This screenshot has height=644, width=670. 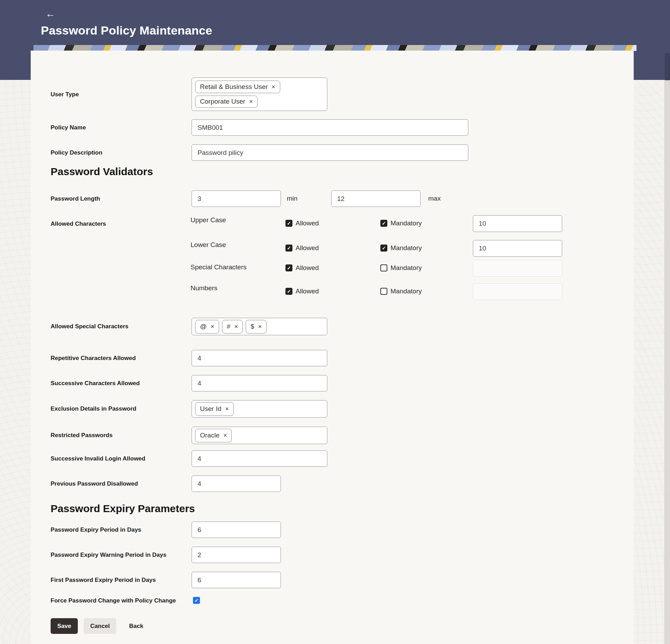 I want to click on cancel-button: Cancel, so click(x=100, y=626).